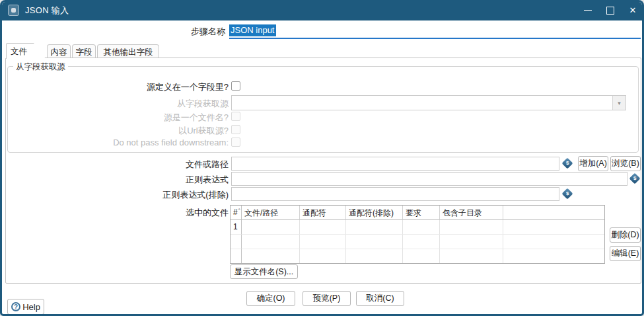 The height and width of the screenshot is (316, 644). I want to click on step-name-selected-text: JSON input, so click(252, 30).